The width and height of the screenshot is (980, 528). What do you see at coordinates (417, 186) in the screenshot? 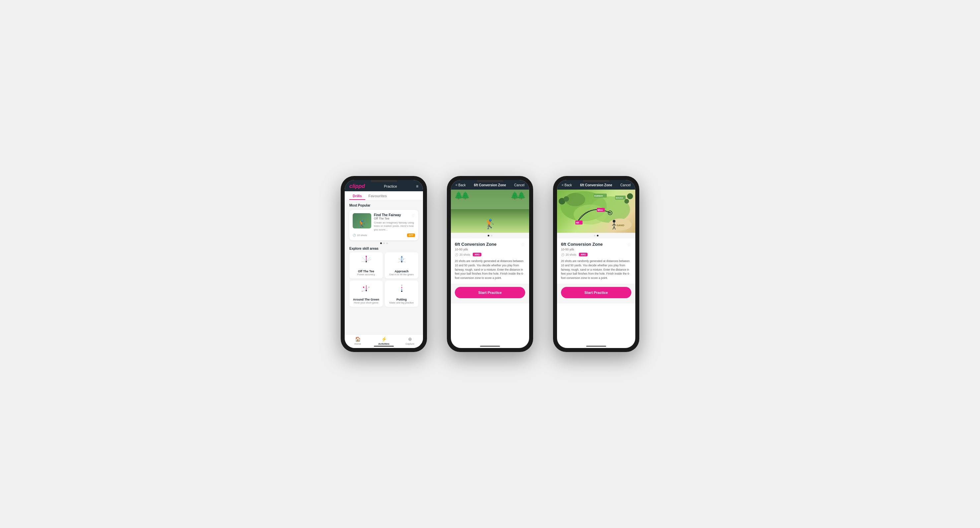
I see `menu-icon: ≡` at bounding box center [417, 186].